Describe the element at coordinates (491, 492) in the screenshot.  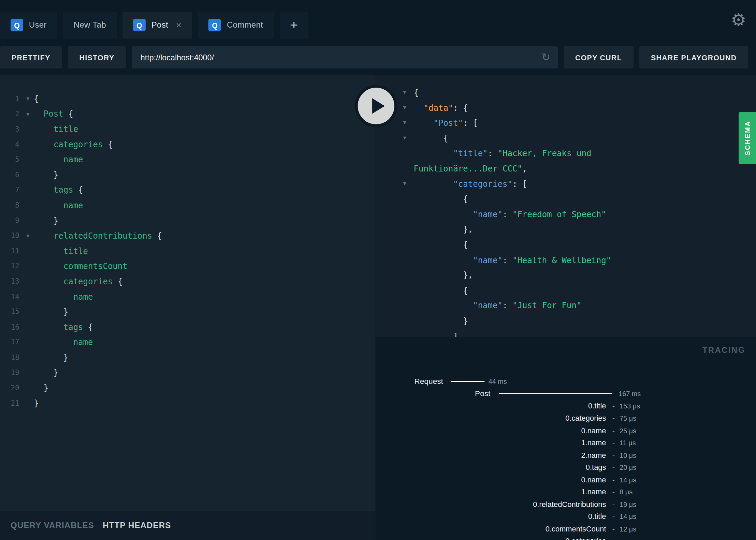
I see `tracing-field-label: 1.name` at that location.